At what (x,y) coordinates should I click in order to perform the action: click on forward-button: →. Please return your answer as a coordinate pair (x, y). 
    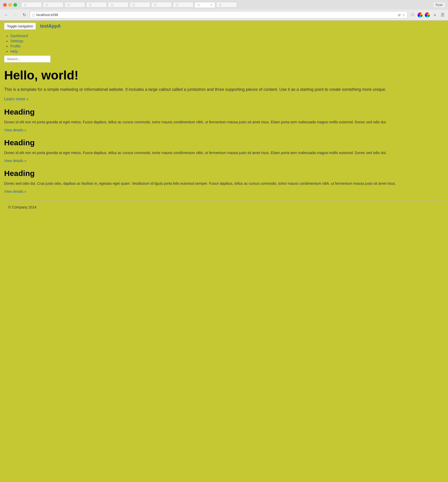
    Looking at the image, I should click on (15, 15).